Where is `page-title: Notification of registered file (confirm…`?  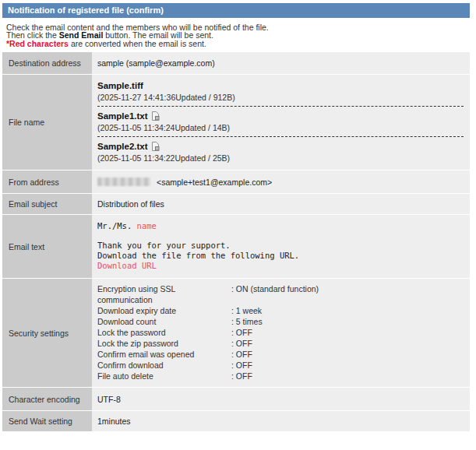 page-title: Notification of registered file (confirm… is located at coordinates (236, 11).